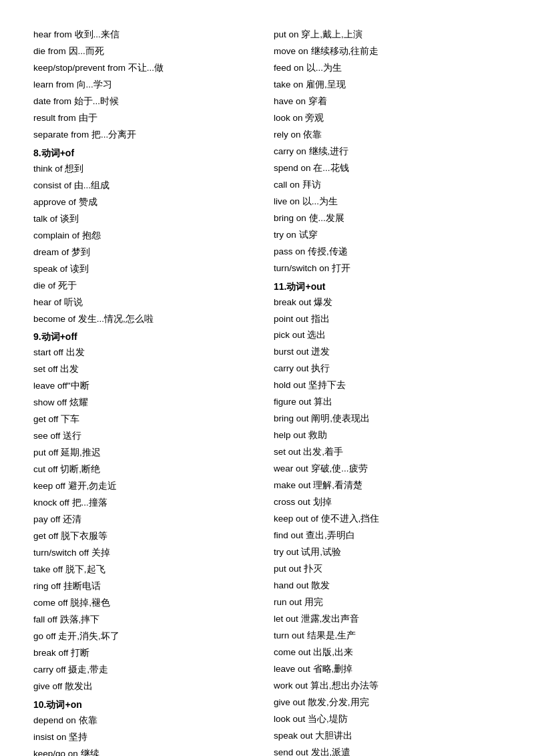 This screenshot has height=756, width=534. What do you see at coordinates (147, 403) in the screenshot?
I see `list-item: show off 炫耀` at bounding box center [147, 403].